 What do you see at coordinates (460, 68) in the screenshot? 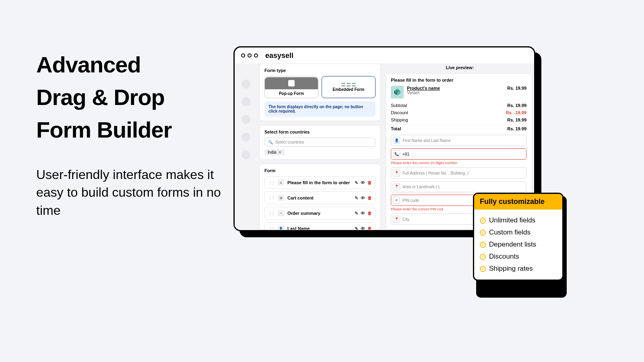
I see `preview-header: Live preview:` at bounding box center [460, 68].